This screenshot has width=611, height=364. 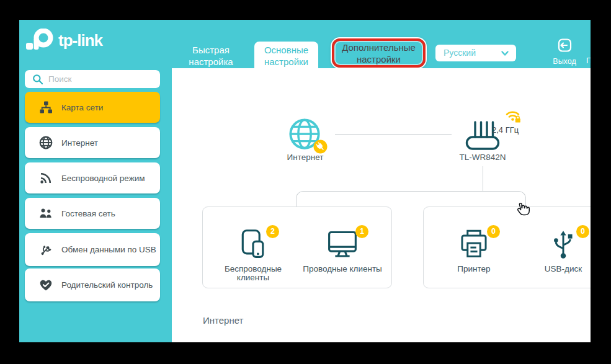 I want to click on tab-quick-setup: Быстрая настройка, so click(x=211, y=56).